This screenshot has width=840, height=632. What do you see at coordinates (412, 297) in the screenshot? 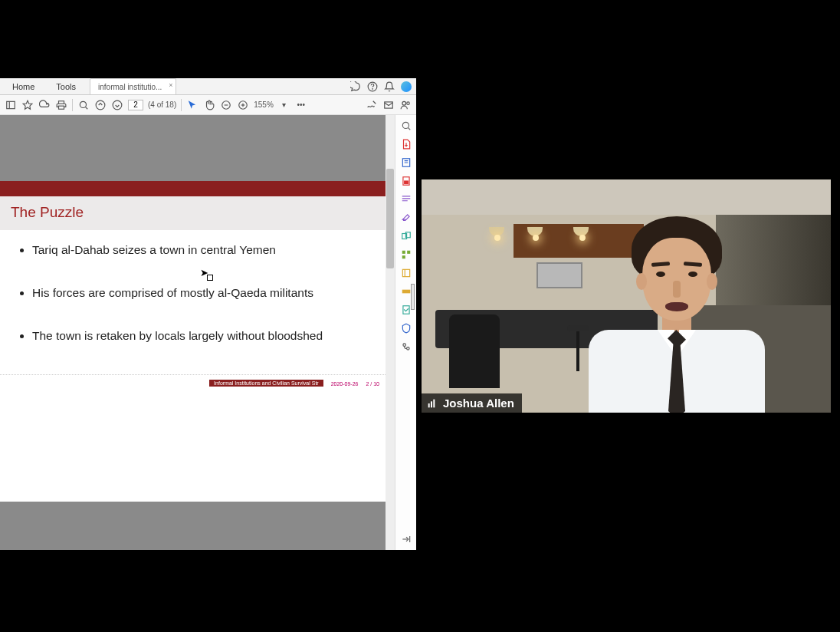
I see `pane-divider-handle` at bounding box center [412, 297].